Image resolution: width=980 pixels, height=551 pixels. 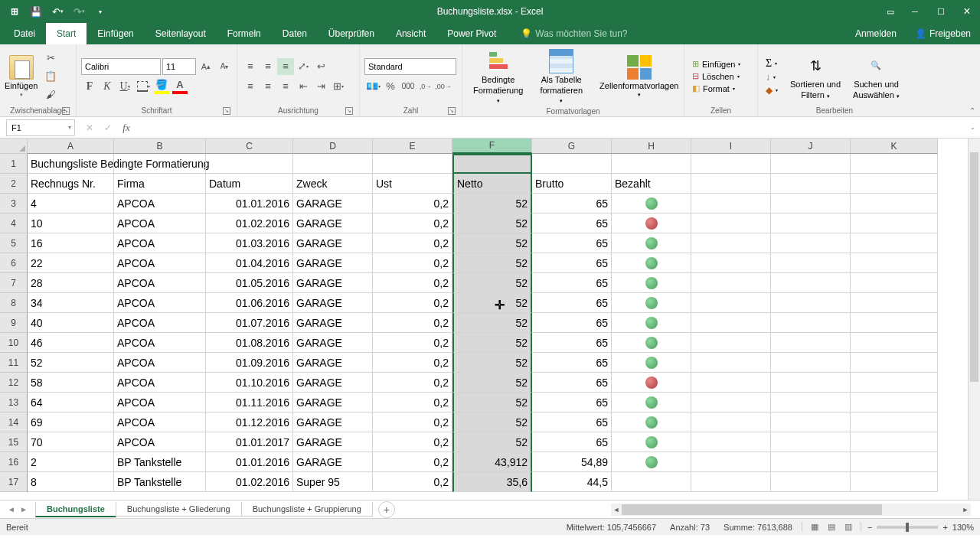 What do you see at coordinates (333, 146) in the screenshot?
I see `column-header: D` at bounding box center [333, 146].